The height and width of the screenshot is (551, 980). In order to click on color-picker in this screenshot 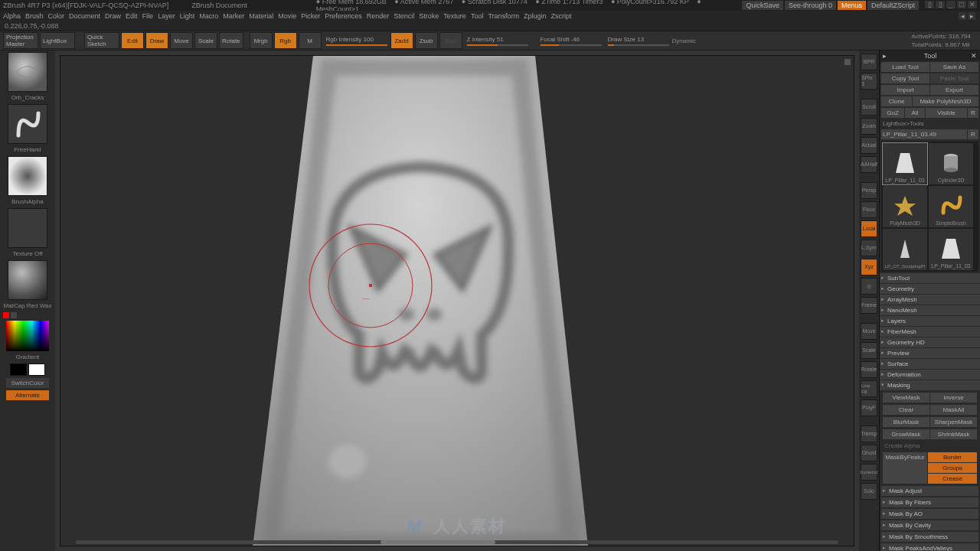, I will do `click(28, 336)`.